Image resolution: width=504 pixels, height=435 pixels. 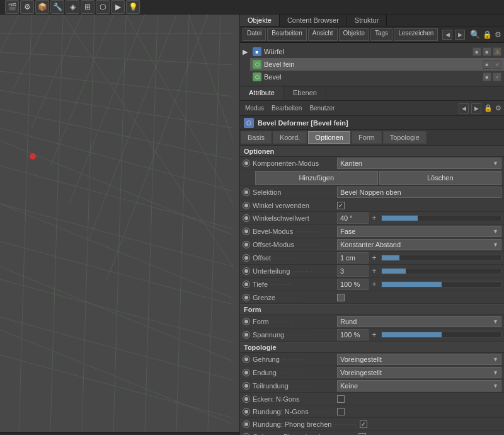 What do you see at coordinates (246, 245) in the screenshot?
I see `radio-offset-modus` at bounding box center [246, 245].